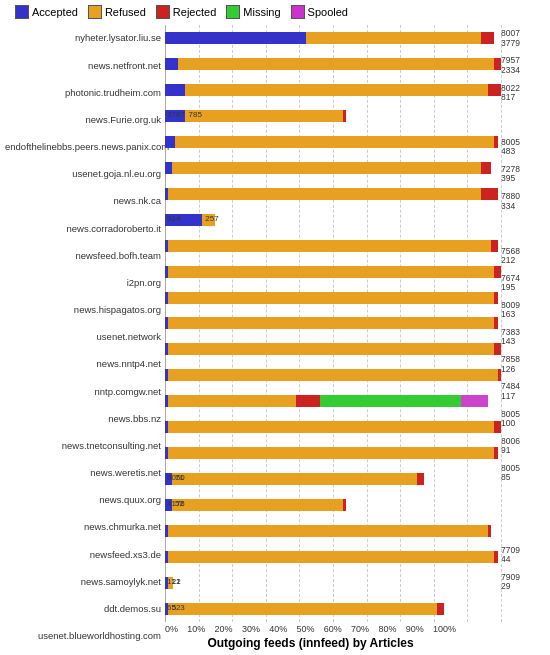 The height and width of the screenshot is (655, 550). Describe the element at coordinates (83, 283) in the screenshot. I see `y-label: i2pn.org` at that location.